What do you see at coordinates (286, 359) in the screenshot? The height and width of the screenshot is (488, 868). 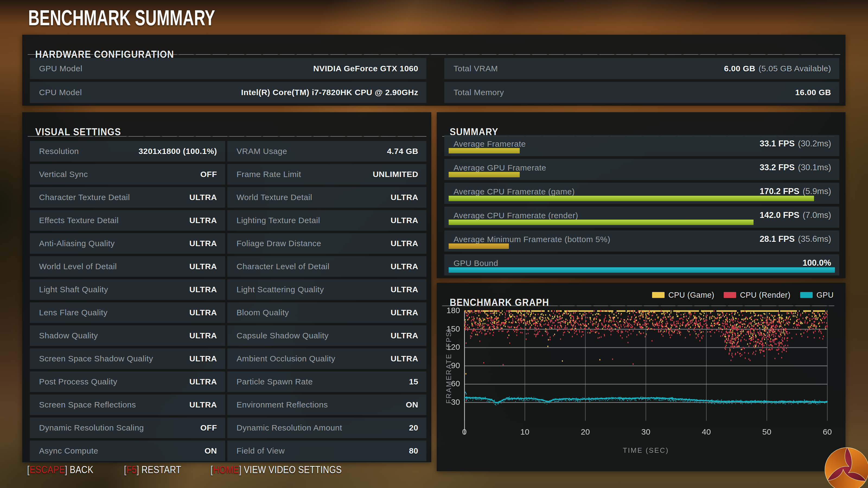 I see `setting-label: Ambient Occlusion Quality` at bounding box center [286, 359].